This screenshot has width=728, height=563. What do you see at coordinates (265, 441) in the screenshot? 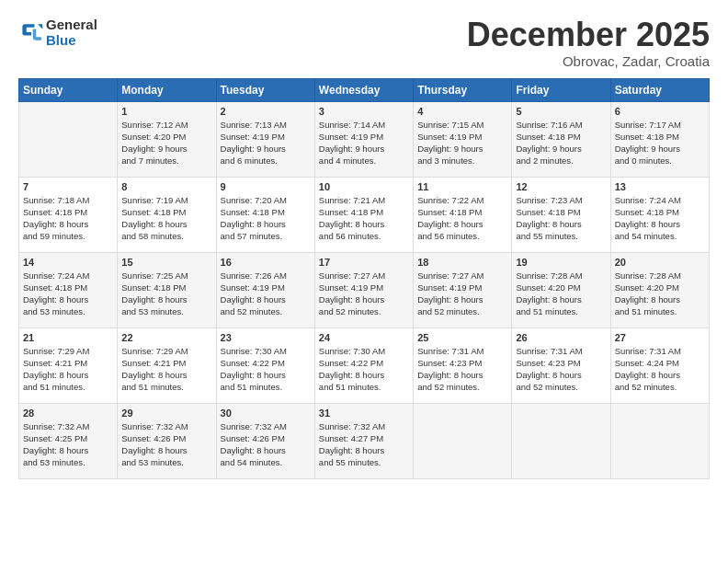
I see `calendar-cell: 30Sunrise: 7:32 AM Sunset: 4:26 PM Dayli…` at bounding box center [265, 441].